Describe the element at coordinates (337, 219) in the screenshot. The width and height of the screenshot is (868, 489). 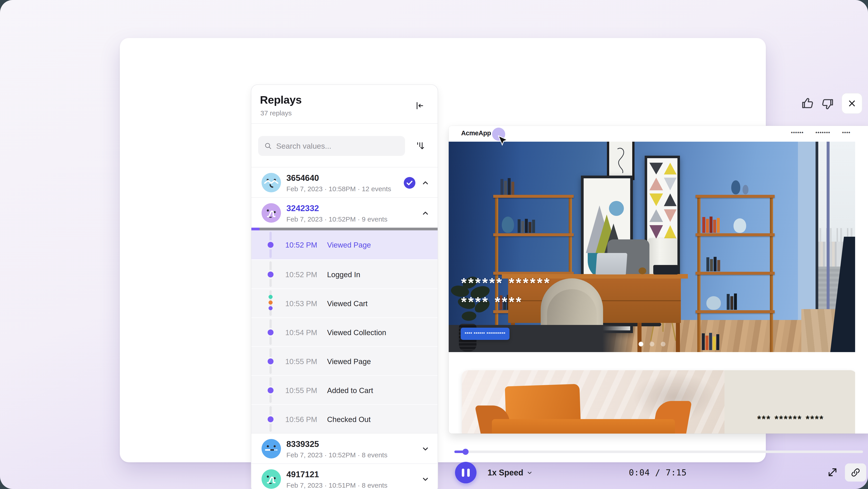
I see `session-meta: Feb 7, 2023 · 10:52PM · 9 events` at that location.